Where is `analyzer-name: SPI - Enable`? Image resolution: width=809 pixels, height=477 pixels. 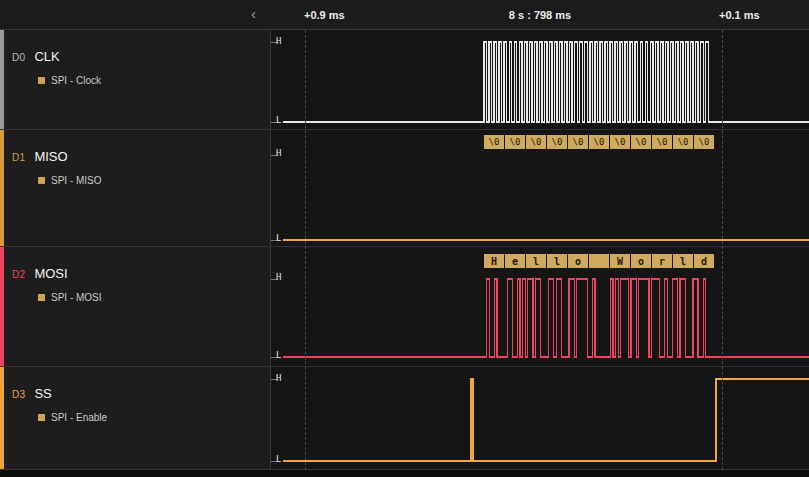
analyzer-name: SPI - Enable is located at coordinates (79, 418).